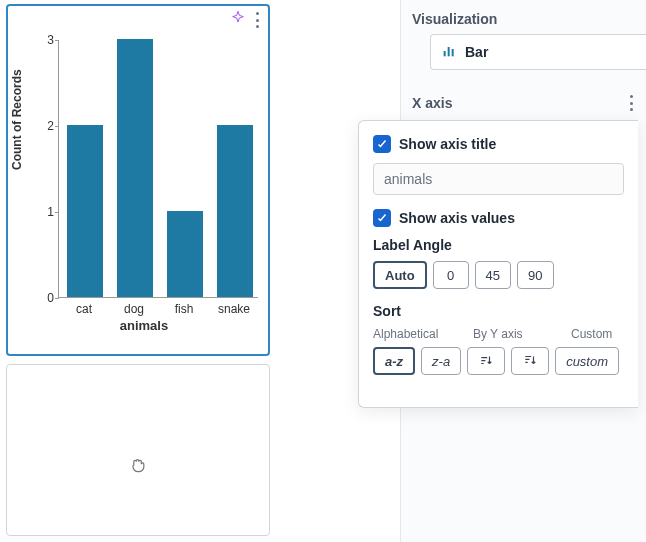 This screenshot has height=542, width=646. What do you see at coordinates (498, 334) in the screenshot?
I see `sort-group-labels: Alphabetical By Y axis Custom` at bounding box center [498, 334].